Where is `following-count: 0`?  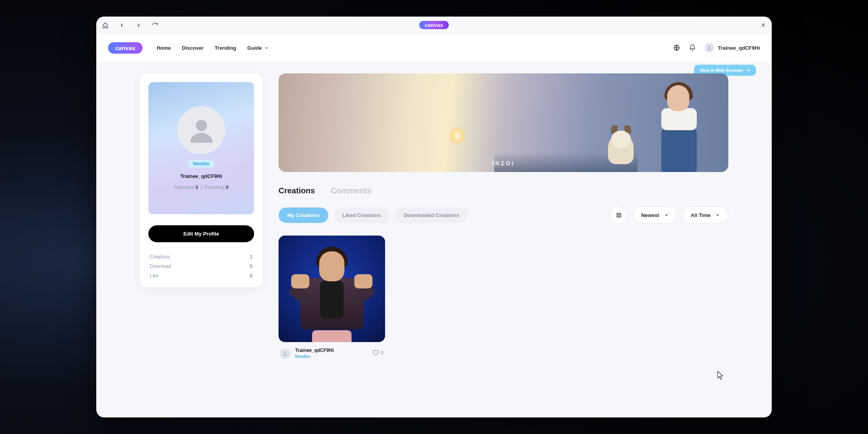 following-count: 0 is located at coordinates (227, 187).